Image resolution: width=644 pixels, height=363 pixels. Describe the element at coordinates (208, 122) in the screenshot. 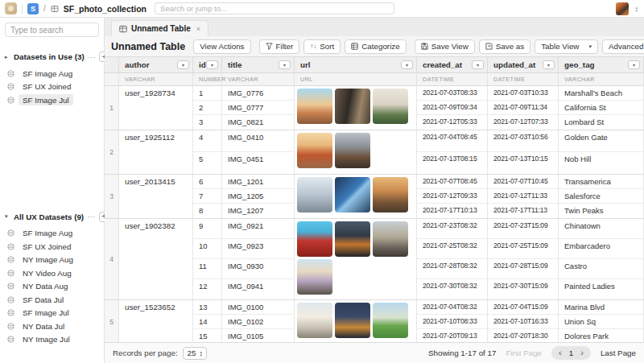

I see `cell-id: 3` at that location.